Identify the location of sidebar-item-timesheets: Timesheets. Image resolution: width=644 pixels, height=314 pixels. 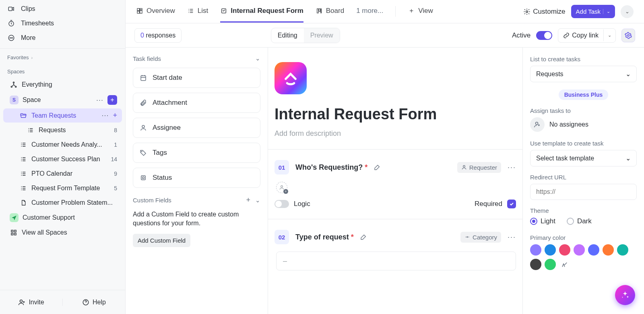
(63, 23).